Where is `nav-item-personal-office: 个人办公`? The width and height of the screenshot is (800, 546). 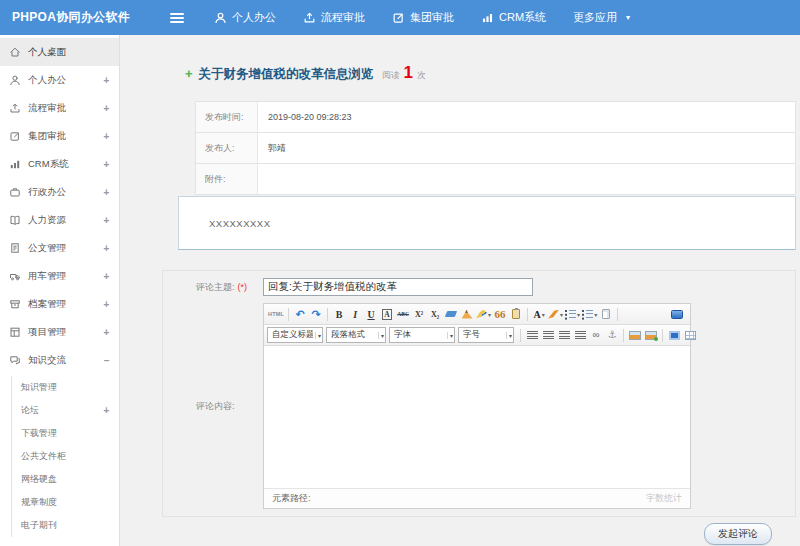 nav-item-personal-office: 个人办公 is located at coordinates (245, 18).